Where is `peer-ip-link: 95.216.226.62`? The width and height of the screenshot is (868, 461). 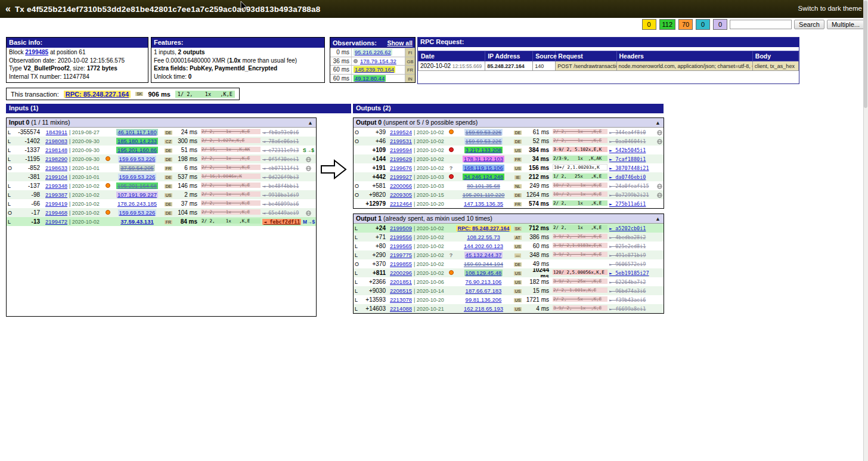
peer-ip-link: 95.216.226.62 is located at coordinates (373, 52).